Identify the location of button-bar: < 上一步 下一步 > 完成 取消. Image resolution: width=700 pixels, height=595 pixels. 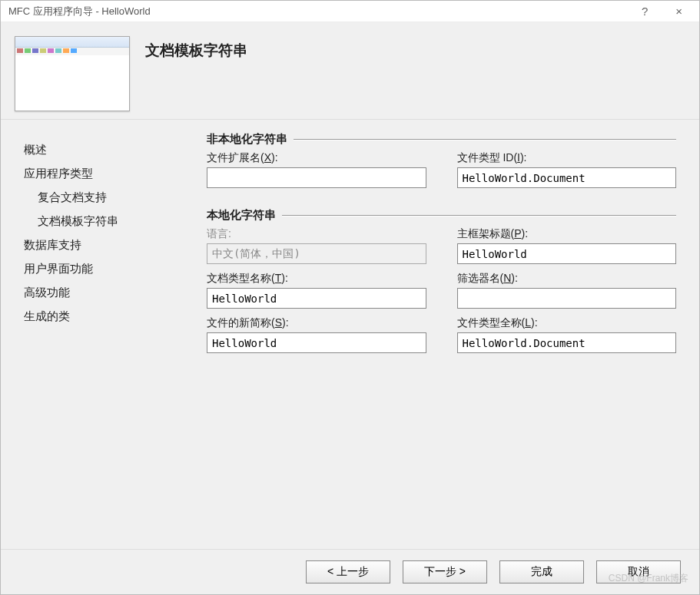
(350, 571).